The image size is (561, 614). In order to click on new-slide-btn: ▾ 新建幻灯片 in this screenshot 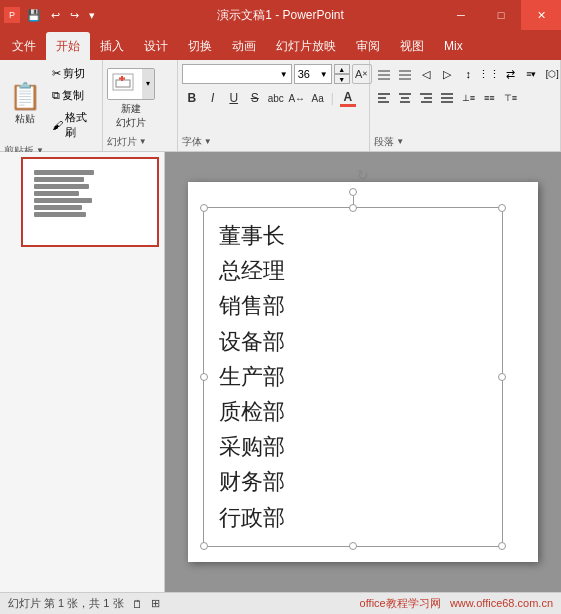, I will do `click(131, 99)`.